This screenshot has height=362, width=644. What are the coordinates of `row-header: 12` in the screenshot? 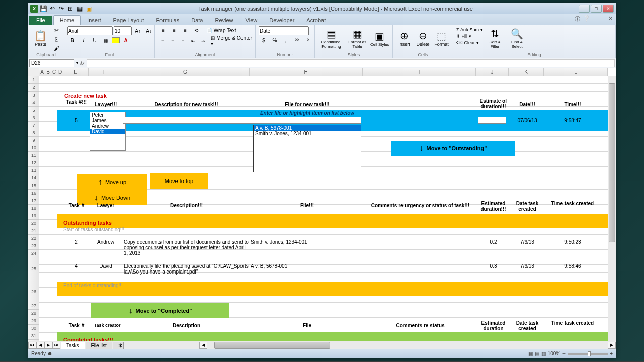 It's located at (34, 163).